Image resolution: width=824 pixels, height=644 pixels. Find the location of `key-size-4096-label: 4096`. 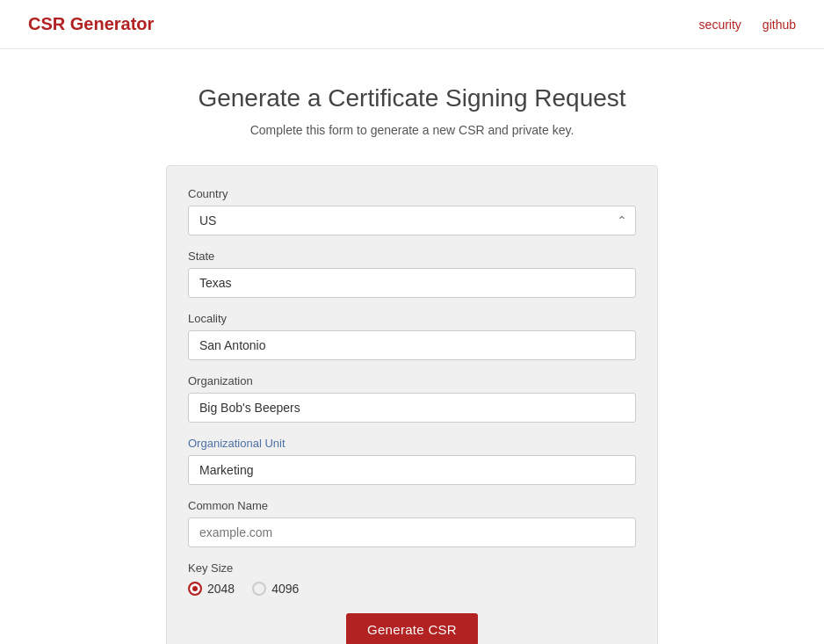

key-size-4096-label: 4096 is located at coordinates (285, 589).